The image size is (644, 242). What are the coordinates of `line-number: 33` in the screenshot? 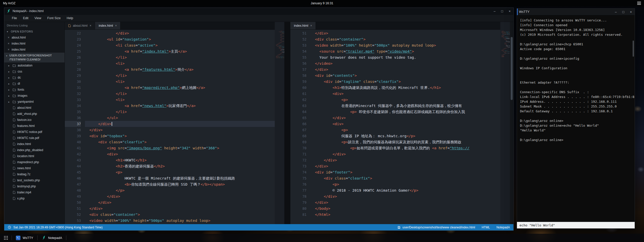 It's located at (73, 100).